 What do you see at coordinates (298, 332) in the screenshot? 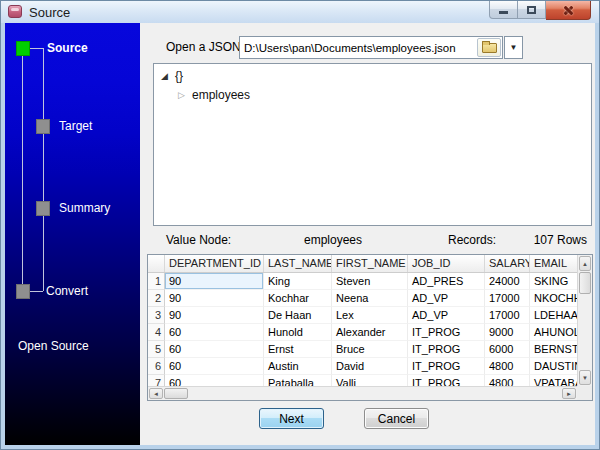
I see `table-cell: Hunold` at bounding box center [298, 332].